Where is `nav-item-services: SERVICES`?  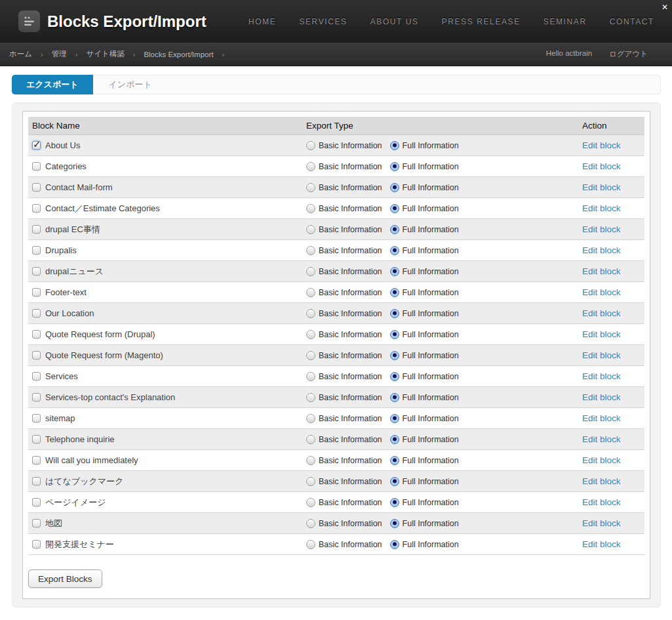 nav-item-services: SERVICES is located at coordinates (323, 22).